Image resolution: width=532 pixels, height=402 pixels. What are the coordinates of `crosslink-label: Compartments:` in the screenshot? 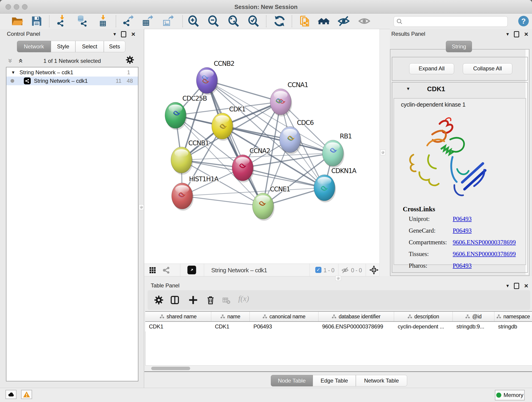 It's located at (428, 242).